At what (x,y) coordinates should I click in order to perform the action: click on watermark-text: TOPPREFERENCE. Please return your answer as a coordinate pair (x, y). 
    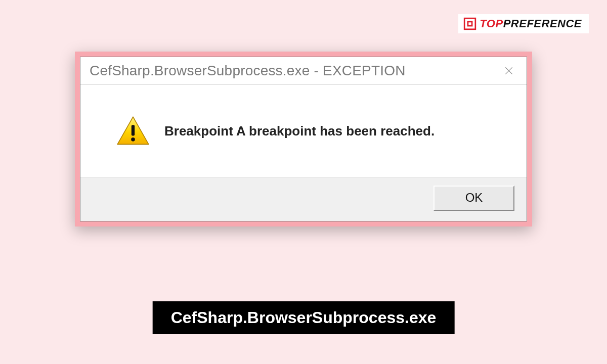
    Looking at the image, I should click on (531, 24).